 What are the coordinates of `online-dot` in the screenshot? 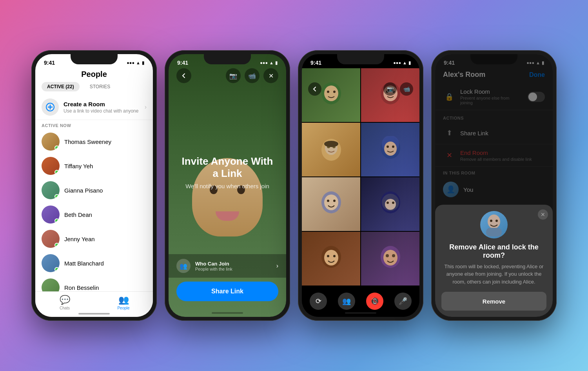 It's located at (57, 148).